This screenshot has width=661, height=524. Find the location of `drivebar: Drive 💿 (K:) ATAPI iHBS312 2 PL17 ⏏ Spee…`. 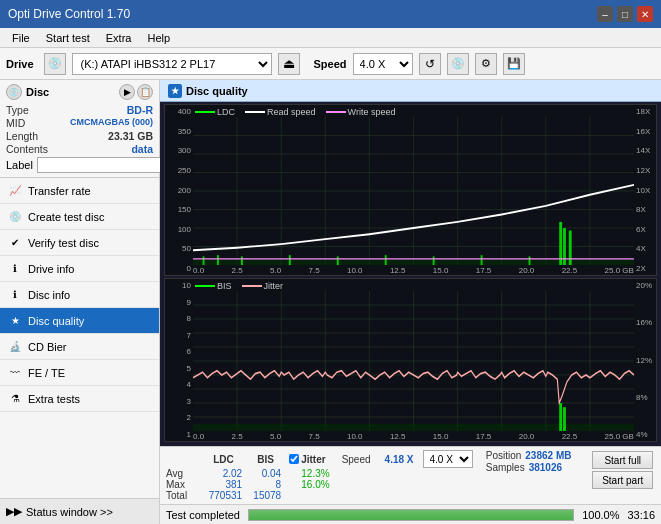

drivebar: Drive 💿 (K:) ATAPI iHBS312 2 PL17 ⏏ Spee… is located at coordinates (330, 64).